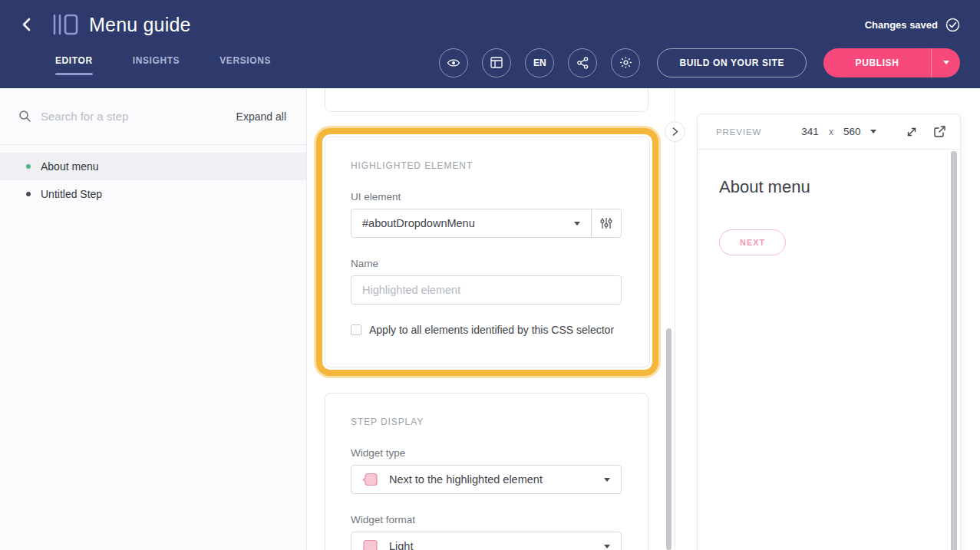 This screenshot has height=550, width=980. Describe the element at coordinates (939, 132) in the screenshot. I see `open-in-new-window-button` at that location.